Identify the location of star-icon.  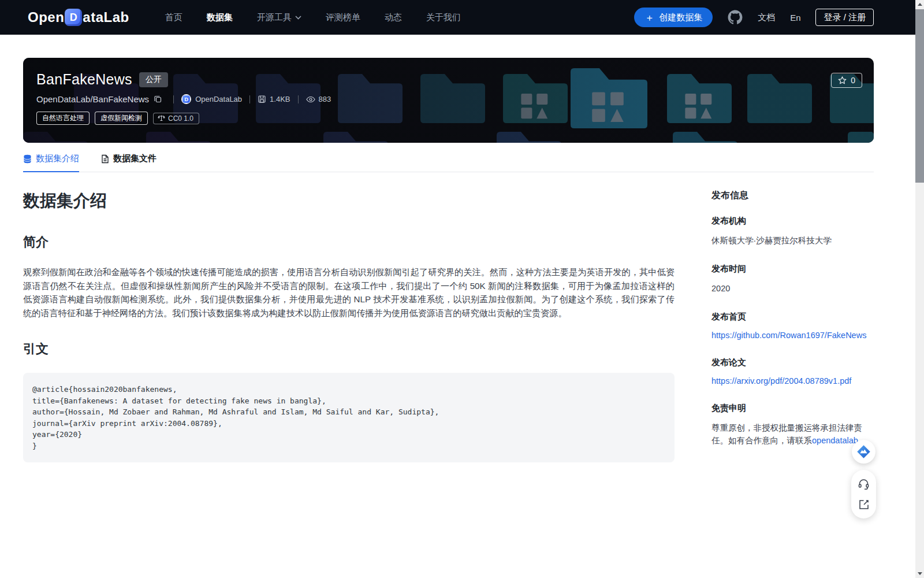
(842, 80).